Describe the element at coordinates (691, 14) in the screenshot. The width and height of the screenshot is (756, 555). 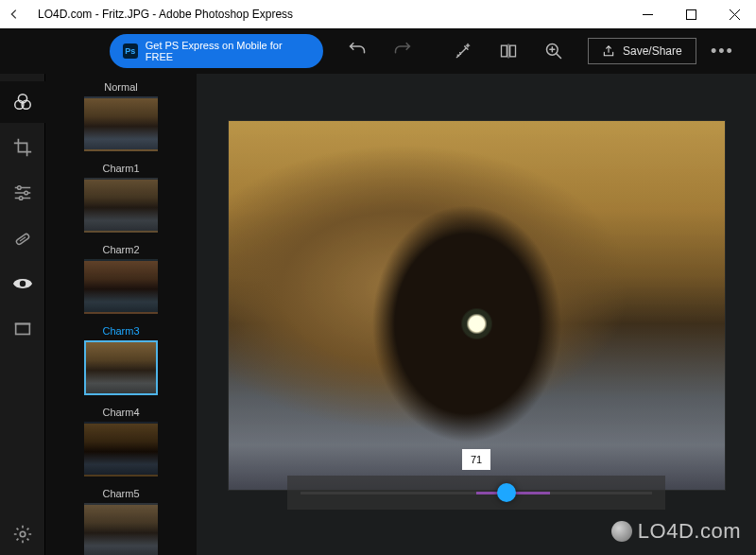
I see `maximize-button` at that location.